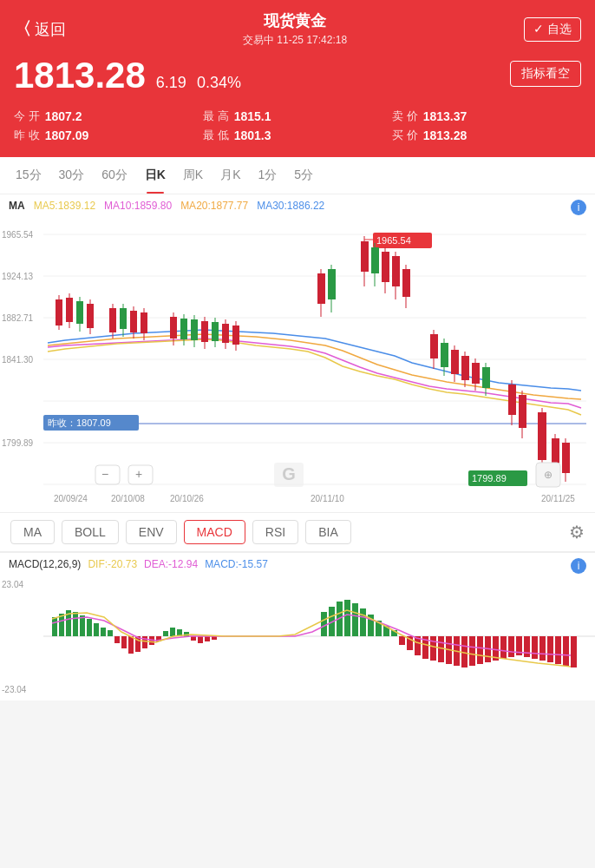 This screenshot has width=595, height=868. Describe the element at coordinates (23, 30) in the screenshot. I see `back-arrow-icon: 〈` at that location.